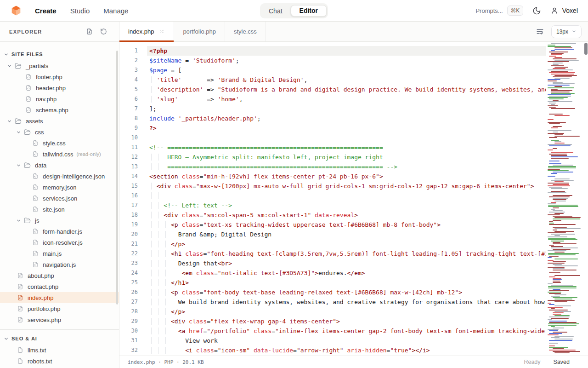  What do you see at coordinates (333, 254) in the screenshot?
I see `code-line-22: 22 <h1 class="font-heading text-[clamp(3…` at bounding box center [333, 254].